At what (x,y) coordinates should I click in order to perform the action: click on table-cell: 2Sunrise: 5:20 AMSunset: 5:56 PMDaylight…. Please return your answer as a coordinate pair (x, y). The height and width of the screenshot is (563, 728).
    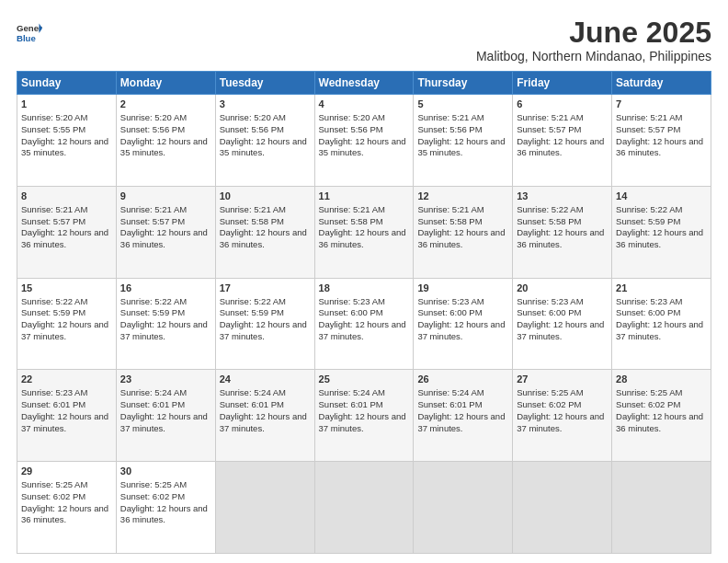
    Looking at the image, I should click on (165, 141).